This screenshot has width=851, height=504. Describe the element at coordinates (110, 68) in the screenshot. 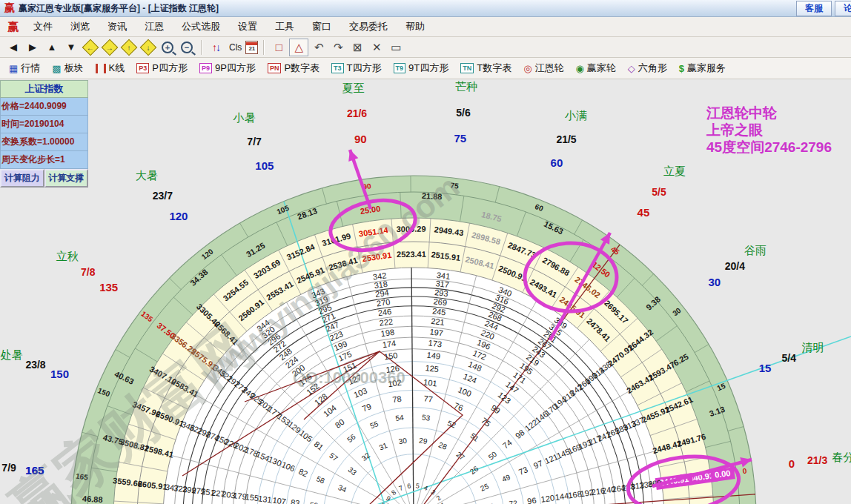

I see `tool-kline: K线` at that location.